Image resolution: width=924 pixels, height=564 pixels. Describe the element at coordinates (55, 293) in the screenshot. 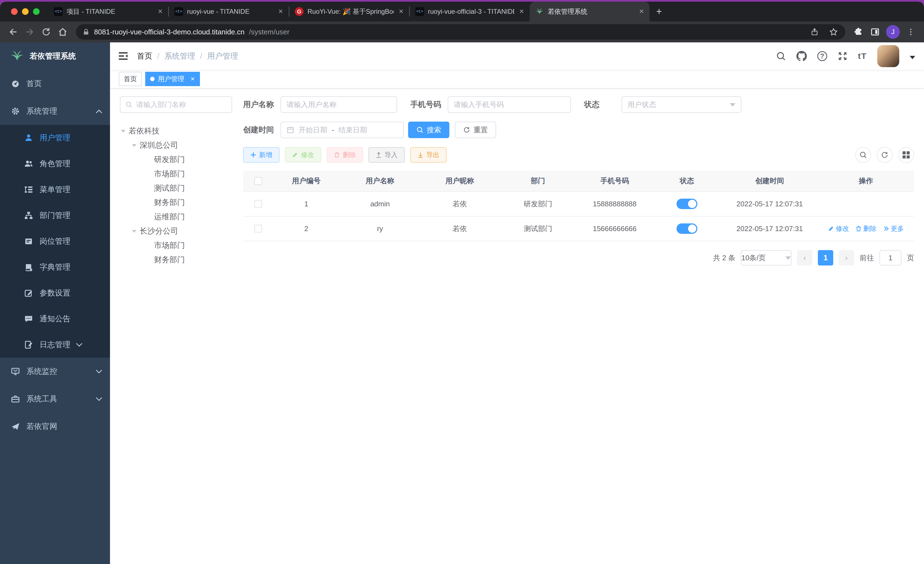

I see `sidebar-item-config: 参数设置` at that location.